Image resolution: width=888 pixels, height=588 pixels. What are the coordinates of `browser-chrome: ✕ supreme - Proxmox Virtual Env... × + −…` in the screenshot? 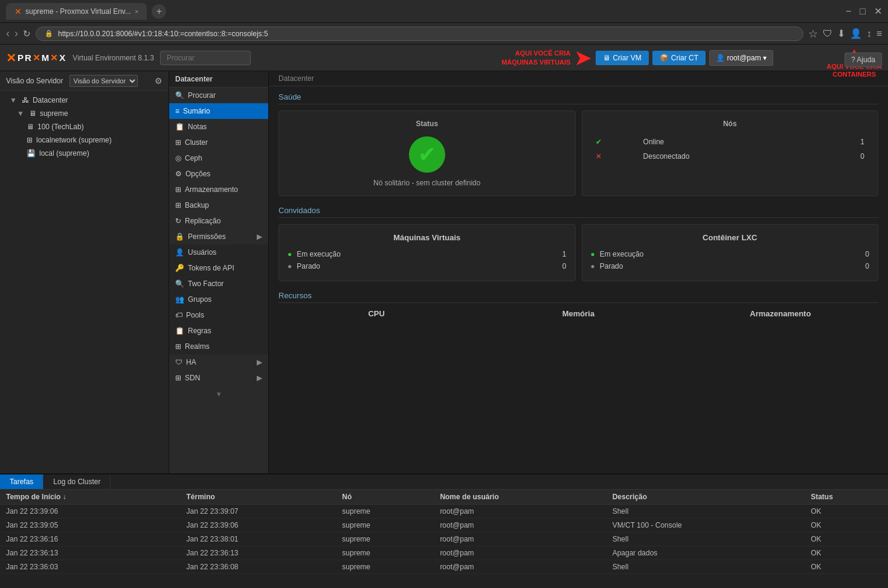 It's located at (444, 11).